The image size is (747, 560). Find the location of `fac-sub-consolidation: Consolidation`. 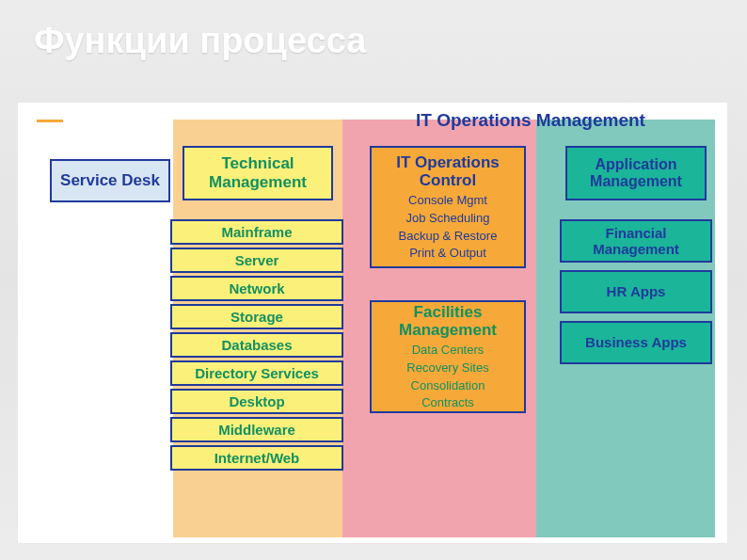

fac-sub-consolidation: Consolidation is located at coordinates (448, 386).